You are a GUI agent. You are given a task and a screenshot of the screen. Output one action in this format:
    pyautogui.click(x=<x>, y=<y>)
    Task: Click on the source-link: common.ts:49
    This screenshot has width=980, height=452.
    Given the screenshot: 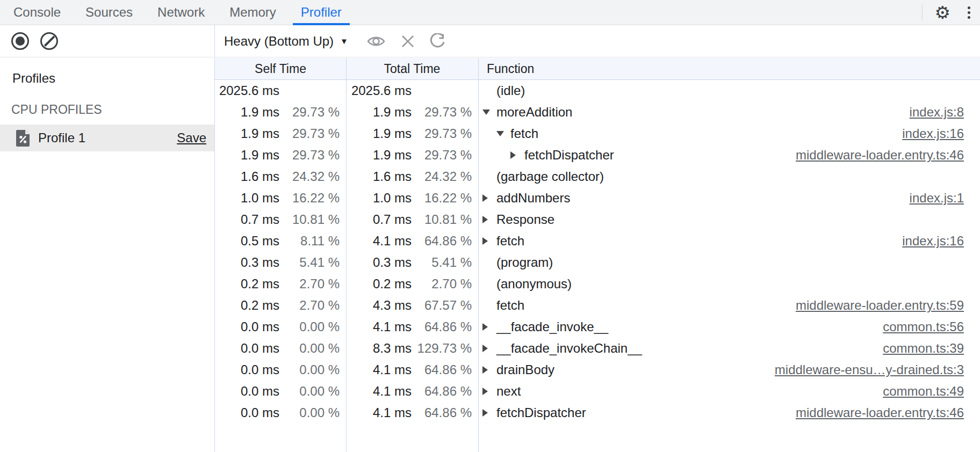 What is the action you would take?
    pyautogui.click(x=918, y=391)
    